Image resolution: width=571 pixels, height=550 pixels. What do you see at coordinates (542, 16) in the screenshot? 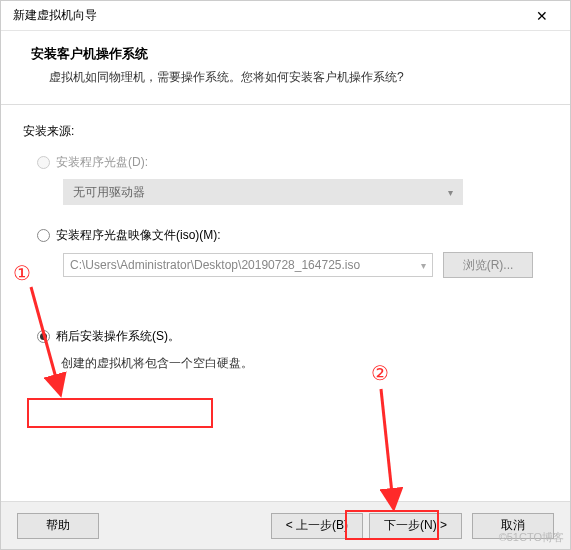
I see `close-icon: ✕` at bounding box center [542, 16].